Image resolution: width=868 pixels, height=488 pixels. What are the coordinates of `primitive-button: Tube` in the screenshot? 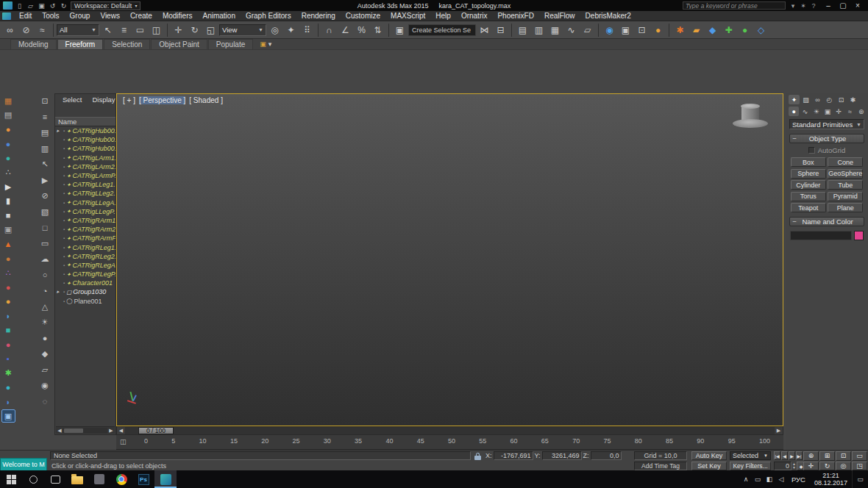 It's located at (845, 185).